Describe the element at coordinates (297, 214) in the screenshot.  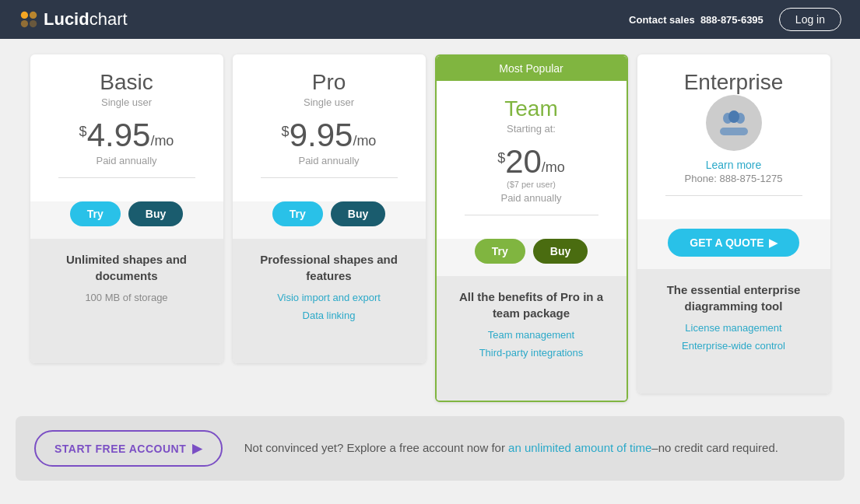
I see `try-button-pro: Try` at that location.